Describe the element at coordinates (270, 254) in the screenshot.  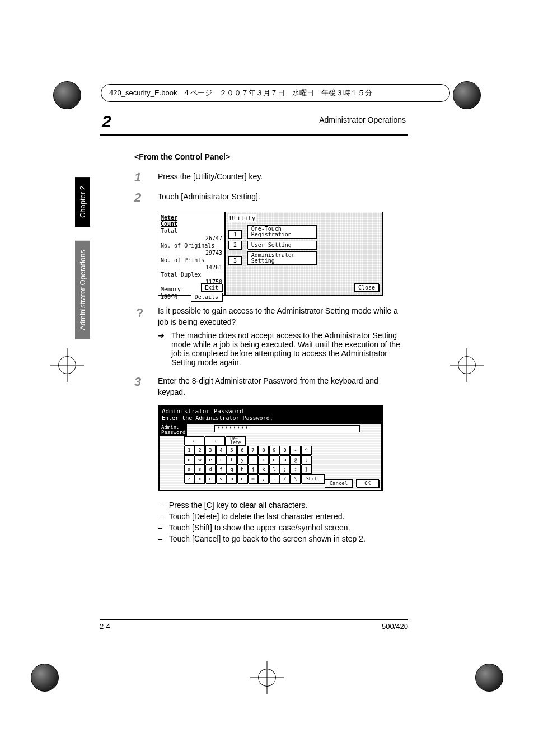
I see `utility-screen: Meter Count Total 26747 No. of Originals…` at that location.